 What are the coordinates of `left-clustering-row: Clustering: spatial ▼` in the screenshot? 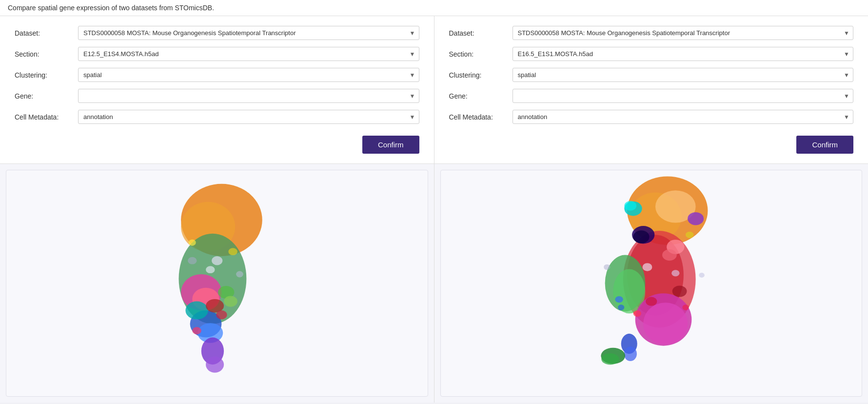 It's located at (217, 75).